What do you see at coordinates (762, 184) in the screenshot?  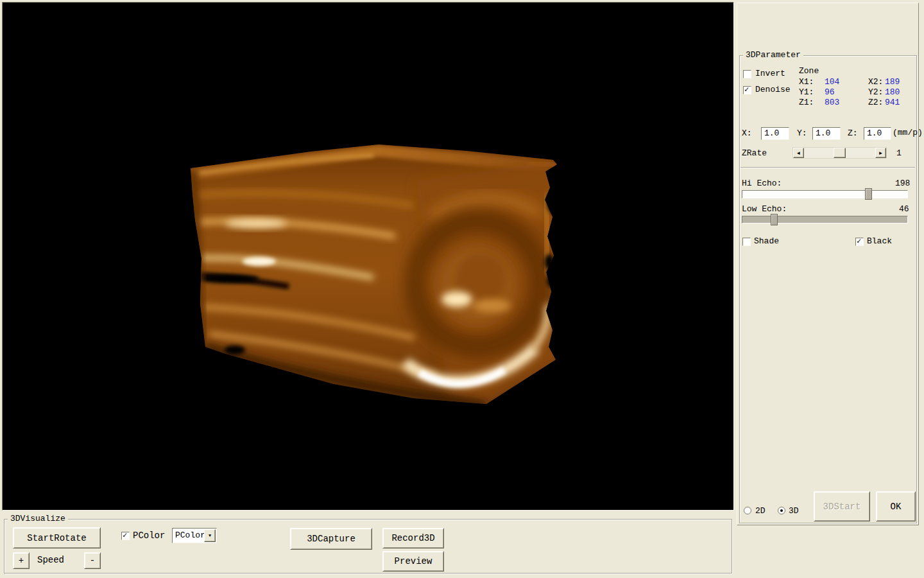 I see `hi-echo-label: Hi Echo:` at bounding box center [762, 184].